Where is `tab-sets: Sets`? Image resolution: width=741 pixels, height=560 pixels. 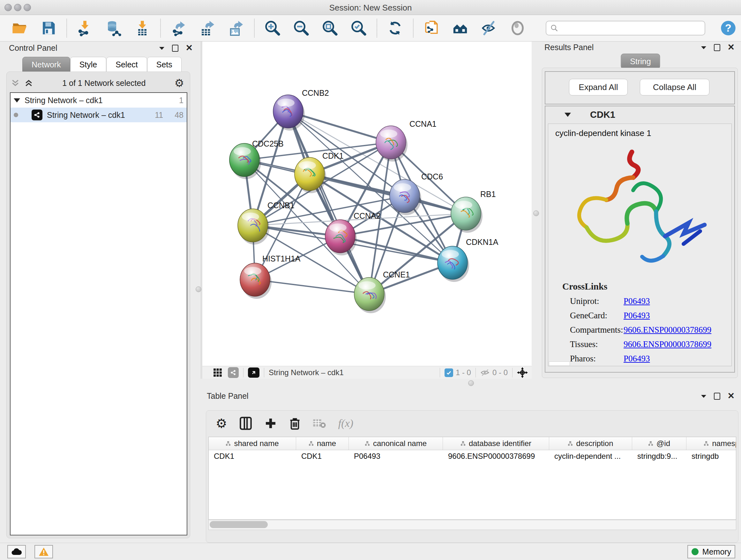 tab-sets: Sets is located at coordinates (164, 64).